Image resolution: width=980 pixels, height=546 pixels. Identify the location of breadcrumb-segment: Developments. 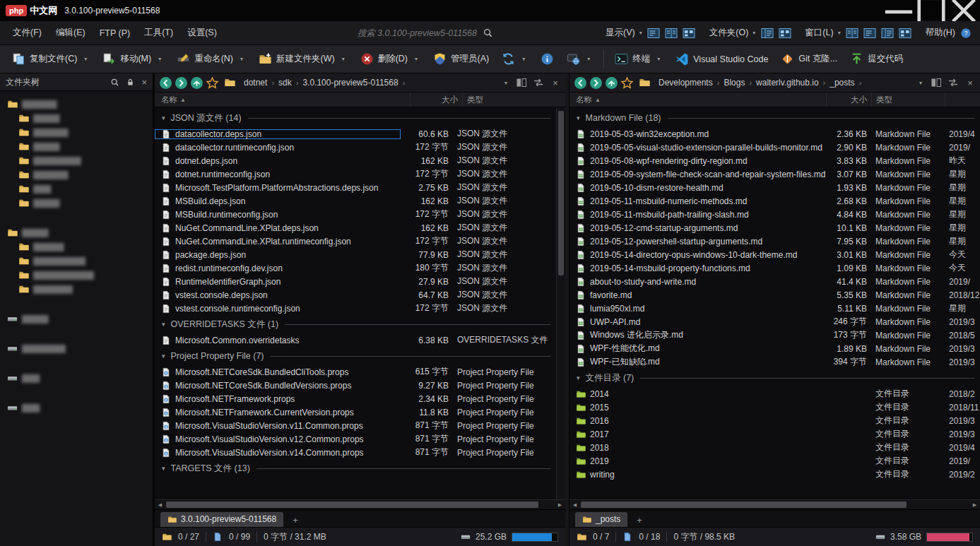
(685, 83).